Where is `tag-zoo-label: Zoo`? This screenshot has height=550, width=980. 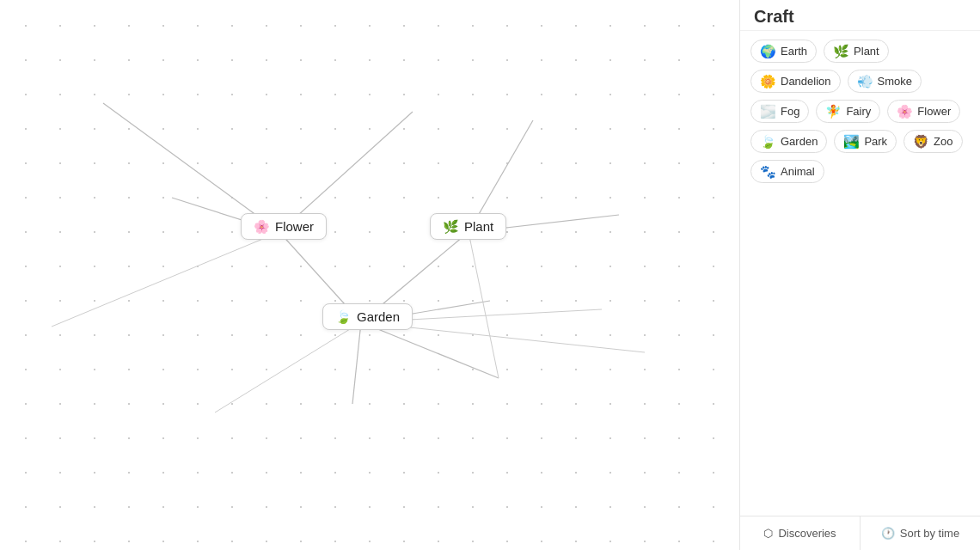 tag-zoo-label: Zoo is located at coordinates (943, 141).